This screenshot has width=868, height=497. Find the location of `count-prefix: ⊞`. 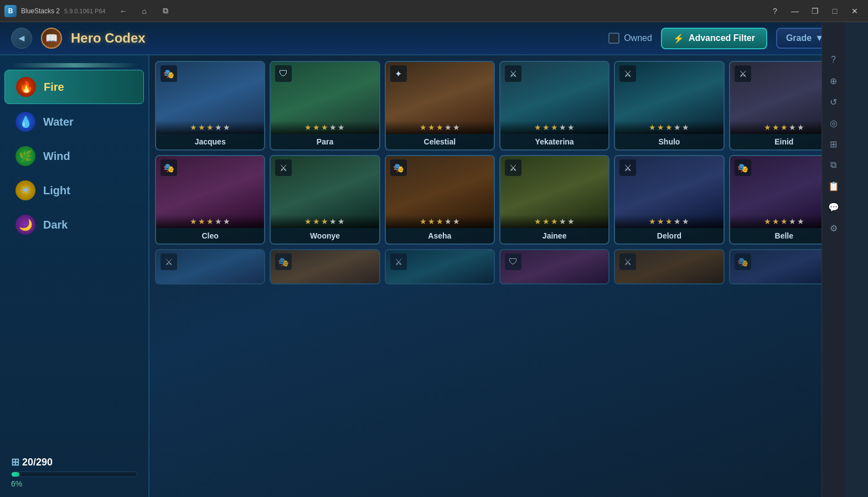

count-prefix: ⊞ is located at coordinates (17, 462).